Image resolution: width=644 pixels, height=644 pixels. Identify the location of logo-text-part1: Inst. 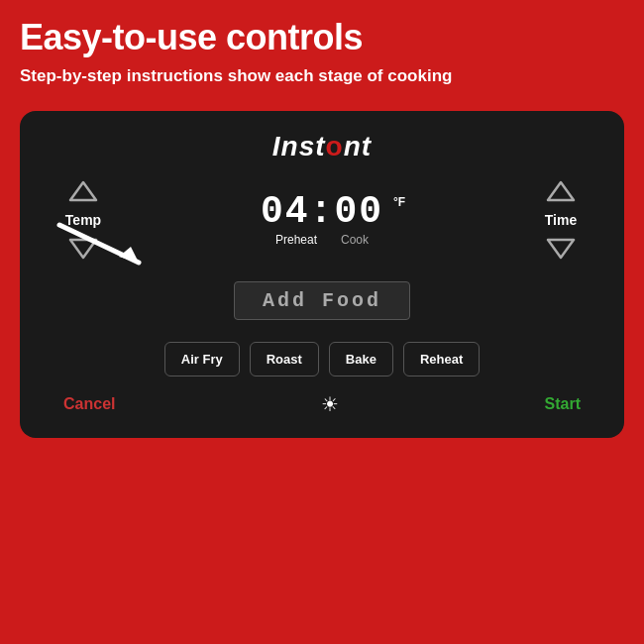
(299, 147).